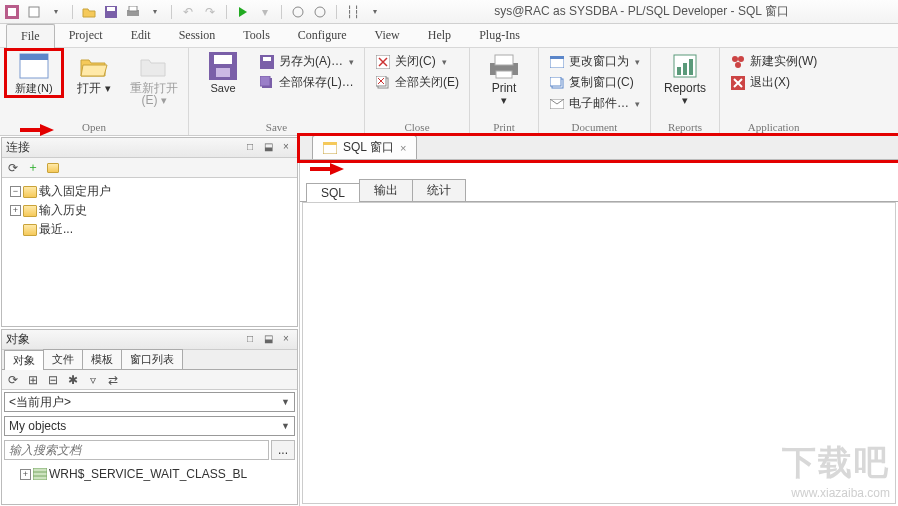  What do you see at coordinates (122, 148) in the screenshot?
I see `connections-title: 连接` at bounding box center [122, 148].